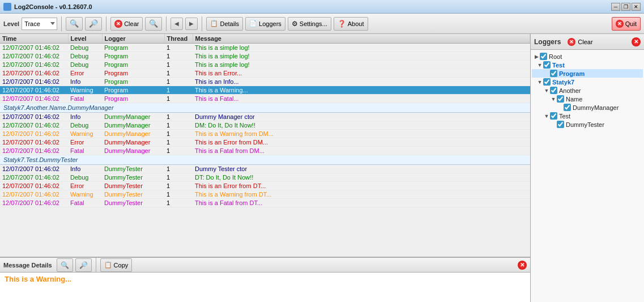  What do you see at coordinates (554, 116) in the screenshot?
I see `tree-checkbox-test2` at bounding box center [554, 116].